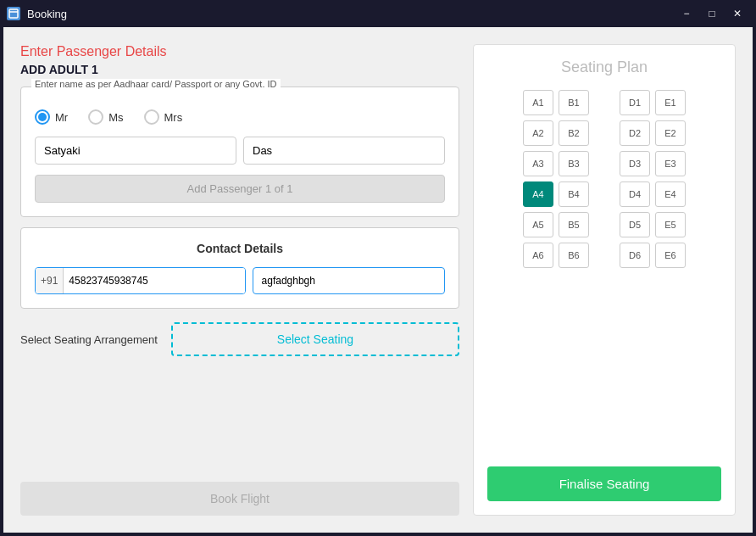  Describe the element at coordinates (538, 194) in the screenshot. I see `seat-a4: A4` at that location.